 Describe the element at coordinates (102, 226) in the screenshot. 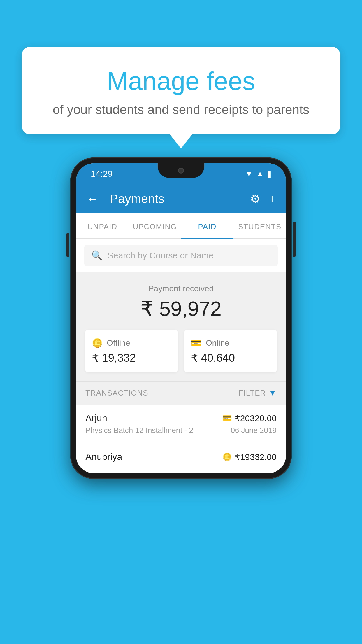

I see `tab-unpaid: UNPAID` at that location.